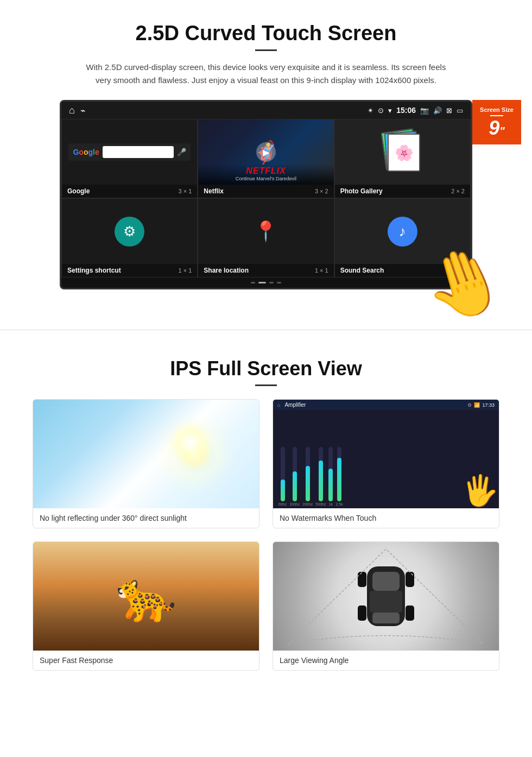  What do you see at coordinates (266, 238) in the screenshot?
I see `app-cell-location: 📍 Share location 1 × 1` at bounding box center [266, 238].